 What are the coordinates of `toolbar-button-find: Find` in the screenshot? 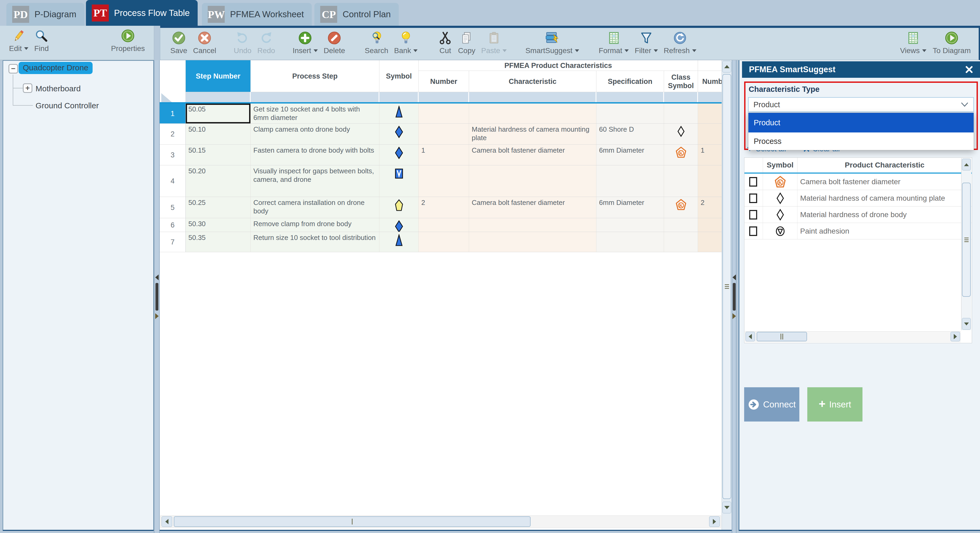 It's located at (41, 43).